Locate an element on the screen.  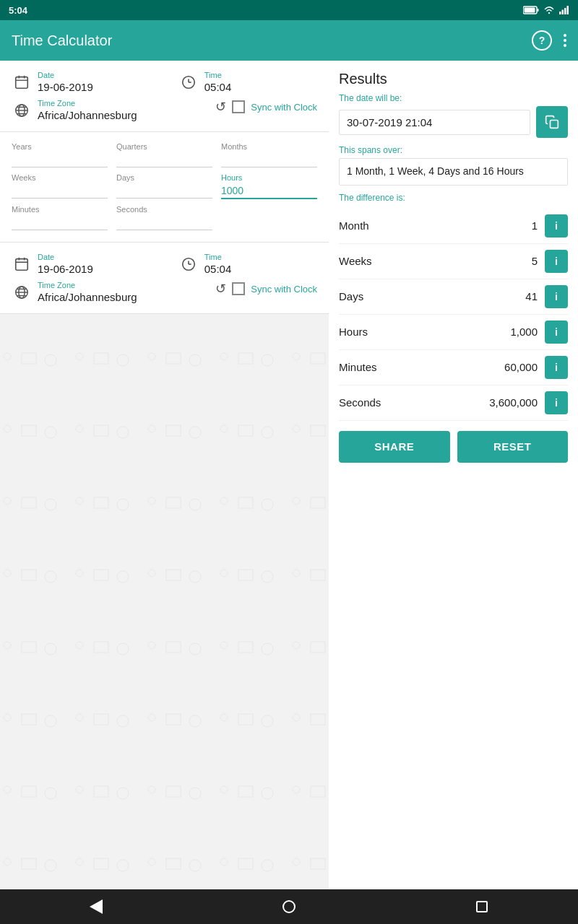
menu-button is located at coordinates (565, 40).